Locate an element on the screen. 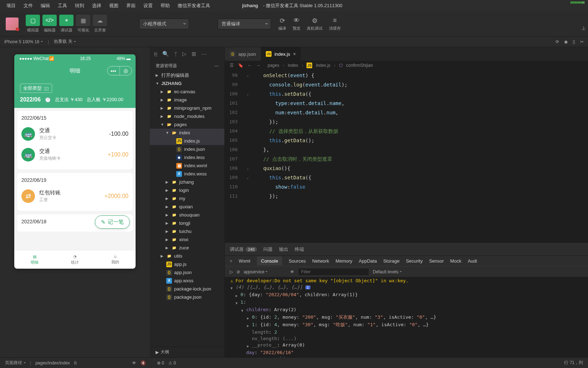  tree-item-package-lock.json: {}package-lock.json is located at coordinates (187, 289).